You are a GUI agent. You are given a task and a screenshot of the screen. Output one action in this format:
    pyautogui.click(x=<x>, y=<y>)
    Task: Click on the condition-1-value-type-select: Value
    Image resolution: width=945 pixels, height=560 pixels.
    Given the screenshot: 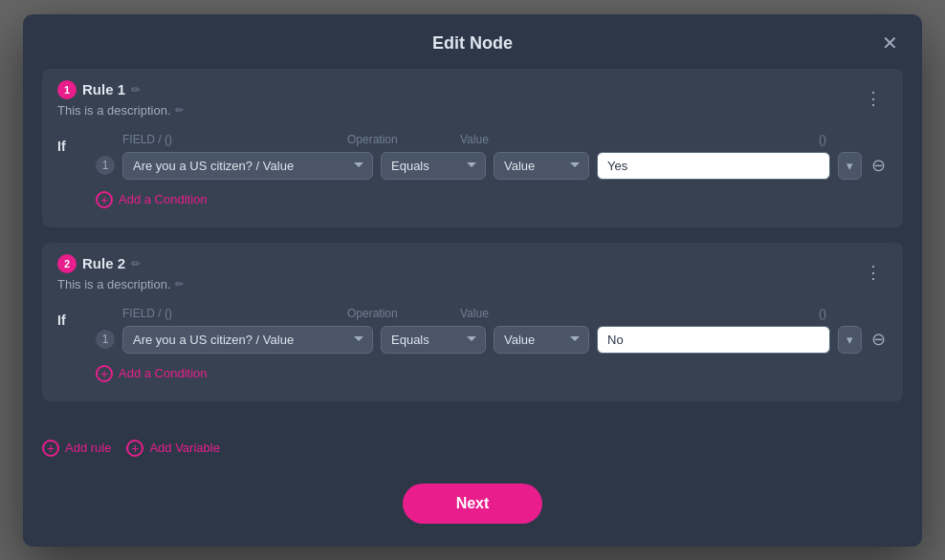 What is the action you would take?
    pyautogui.click(x=541, y=166)
    